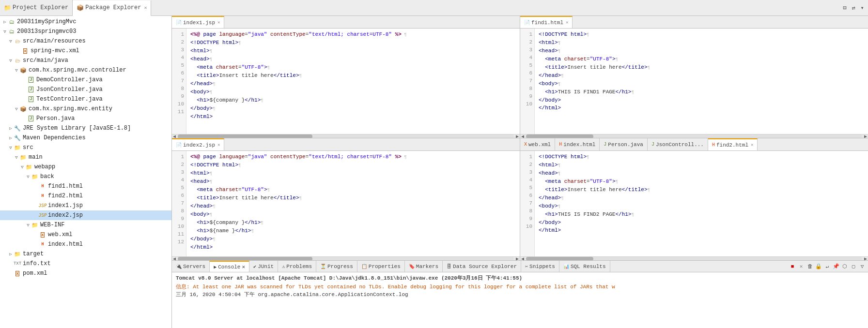 The width and height of the screenshot is (868, 328). I want to click on editor-tab-webxml: X web.xml, so click(538, 144).